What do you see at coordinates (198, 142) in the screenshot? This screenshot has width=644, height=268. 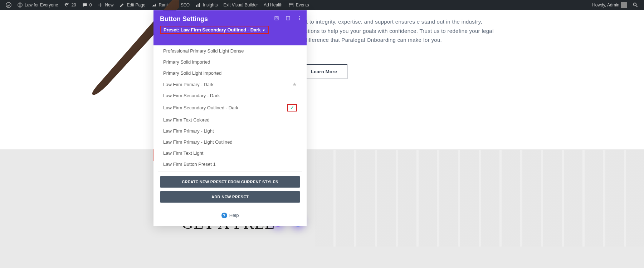 I see `preset-item-label: Law Firm Primary - Light Outlined` at bounding box center [198, 142].